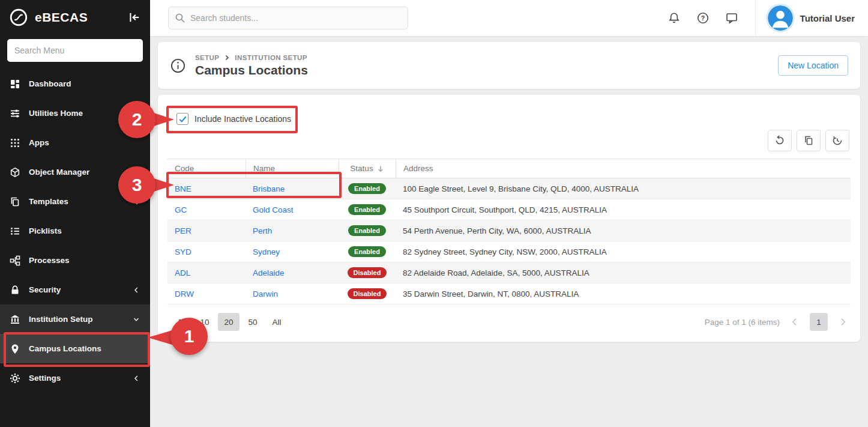  I want to click on ebecas-logo-icon, so click(19, 17).